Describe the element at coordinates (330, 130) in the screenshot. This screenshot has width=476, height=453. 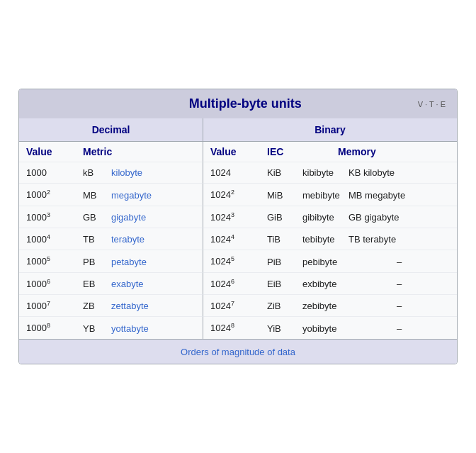
I see `binary-section-header: Binary` at that location.